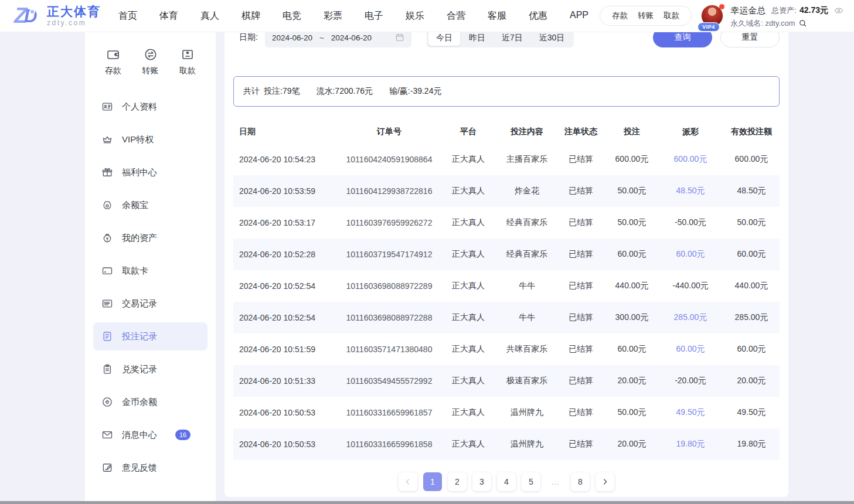 The height and width of the screenshot is (504, 854). I want to click on sidebar-item-4: 余额宝, so click(150, 205).